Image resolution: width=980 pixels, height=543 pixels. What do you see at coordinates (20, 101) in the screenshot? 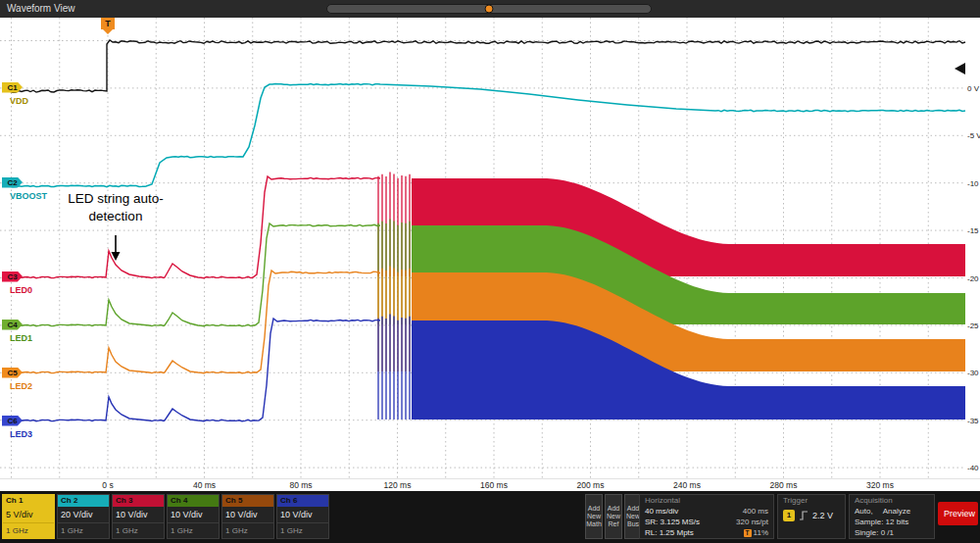
I see `channel-name-label-vdd: VDD` at bounding box center [20, 101].